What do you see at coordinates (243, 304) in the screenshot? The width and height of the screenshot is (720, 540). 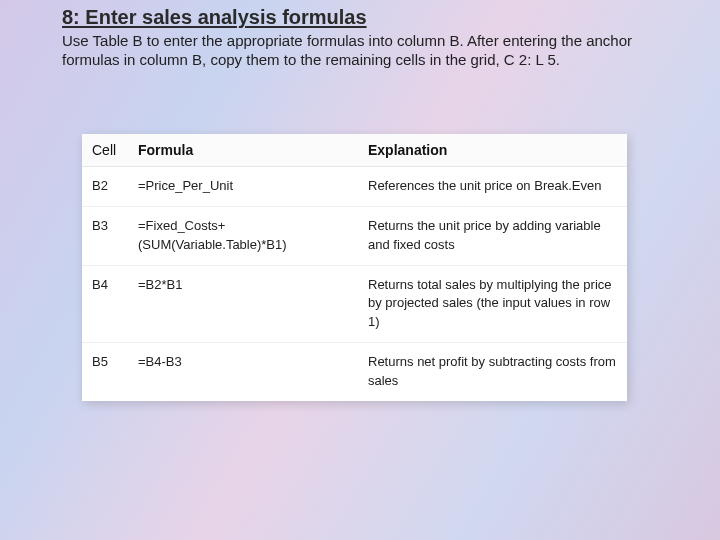 I see `cell-formula: =B2*B1` at bounding box center [243, 304].